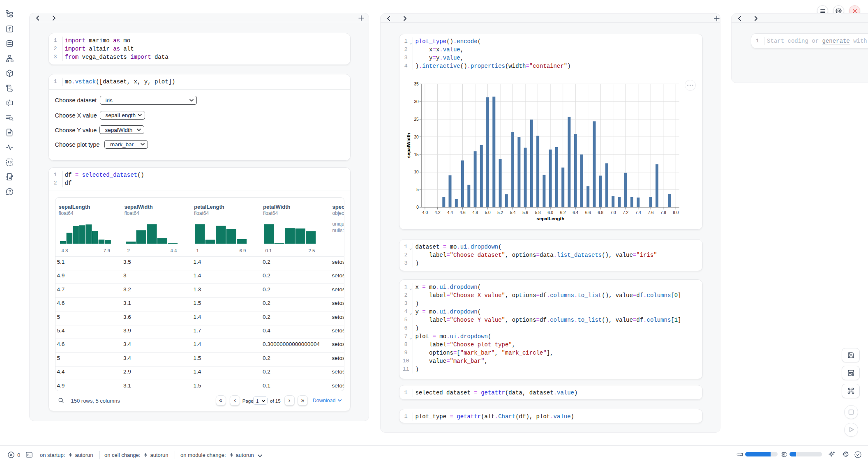 The width and height of the screenshot is (868, 461). What do you see at coordinates (600, 213) in the screenshot?
I see `svg-text: 6.8` at bounding box center [600, 213].